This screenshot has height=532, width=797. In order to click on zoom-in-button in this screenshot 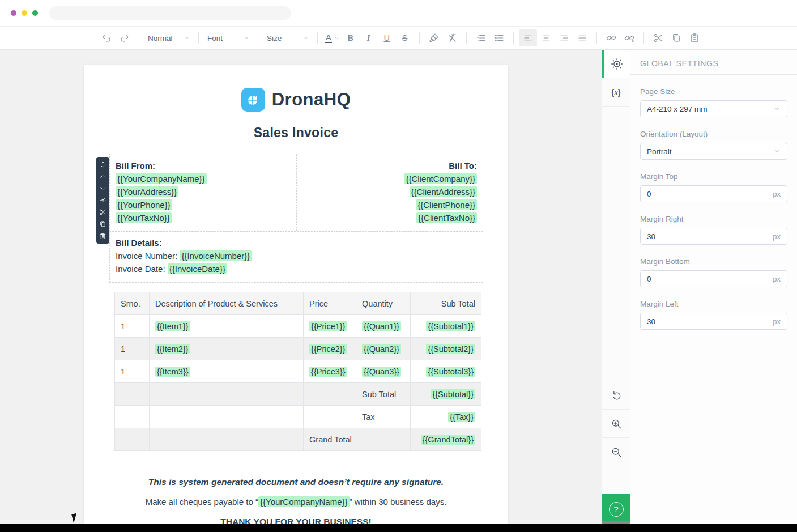, I will do `click(616, 423)`.